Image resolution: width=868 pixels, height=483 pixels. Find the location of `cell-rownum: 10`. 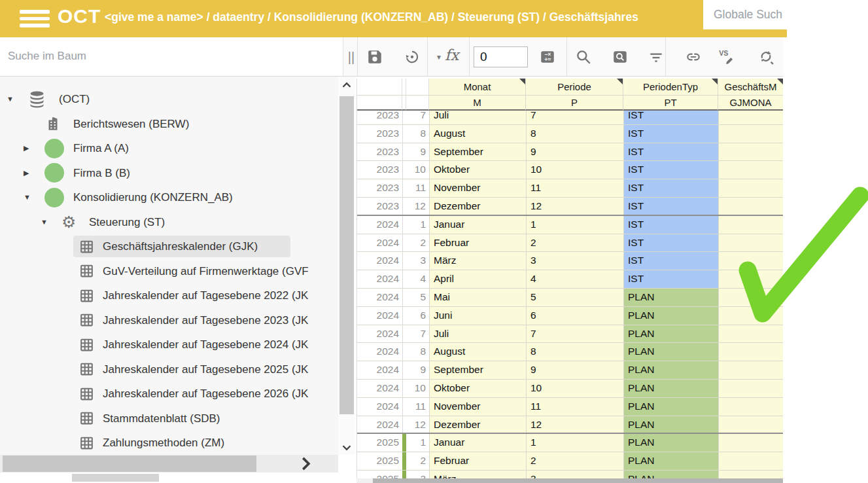

cell-rownum: 10 is located at coordinates (417, 389).